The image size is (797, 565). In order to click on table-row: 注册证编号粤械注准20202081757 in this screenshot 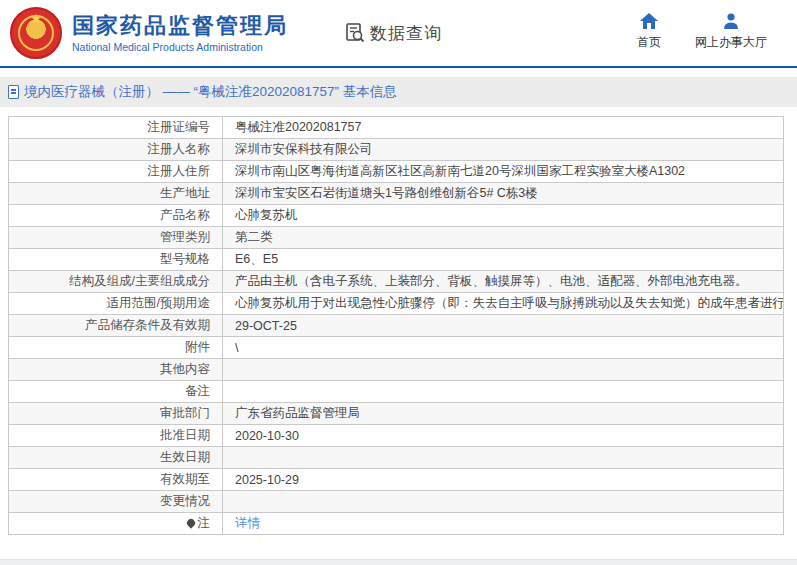, I will do `click(396, 128)`.